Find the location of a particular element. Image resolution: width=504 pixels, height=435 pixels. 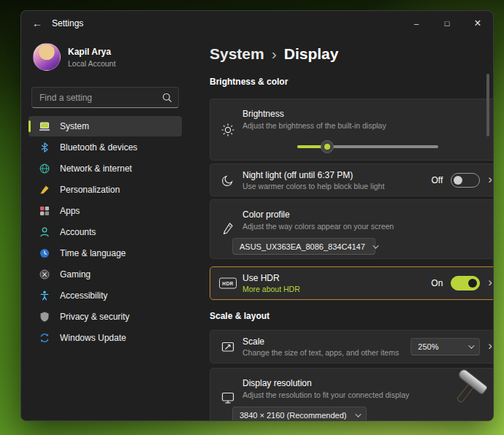

avatar is located at coordinates (47, 57).